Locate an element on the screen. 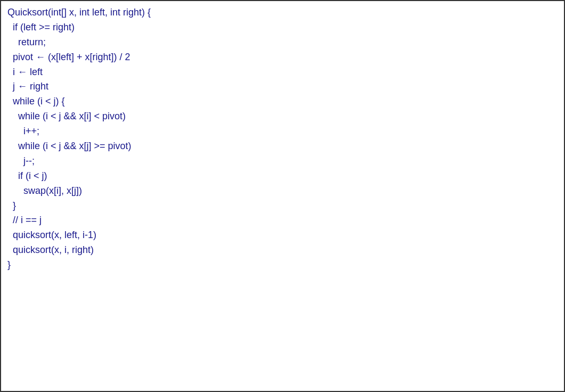 The image size is (565, 392). code-line: return; is located at coordinates (282, 43).